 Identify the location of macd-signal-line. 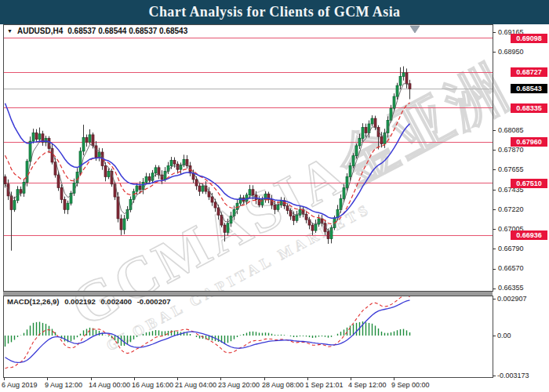
(208, 332).